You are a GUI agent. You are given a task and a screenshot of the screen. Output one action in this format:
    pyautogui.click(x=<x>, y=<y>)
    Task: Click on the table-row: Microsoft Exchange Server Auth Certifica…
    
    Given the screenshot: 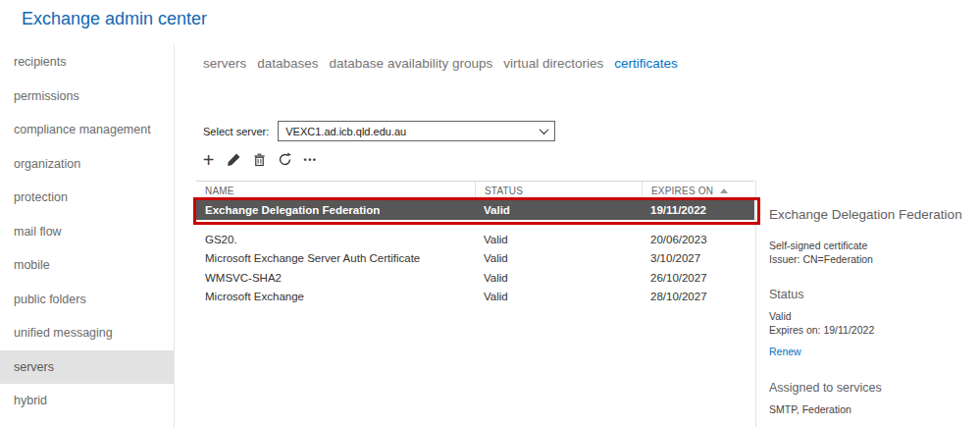 What is the action you would take?
    pyautogui.click(x=475, y=259)
    